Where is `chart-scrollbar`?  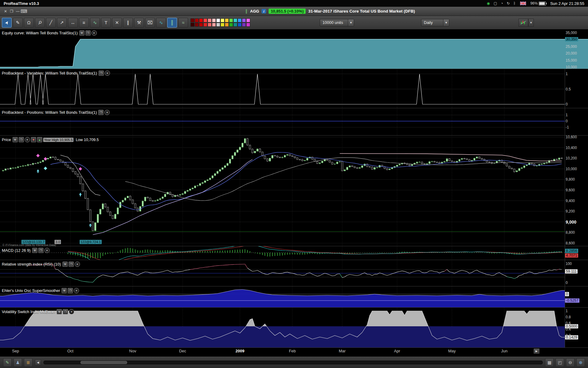 chart-scrollbar is located at coordinates (293, 362).